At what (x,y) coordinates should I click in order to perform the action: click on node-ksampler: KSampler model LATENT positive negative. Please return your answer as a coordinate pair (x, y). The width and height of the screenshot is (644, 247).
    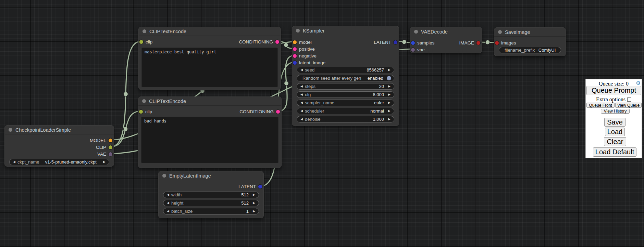
    Looking at the image, I should click on (345, 76).